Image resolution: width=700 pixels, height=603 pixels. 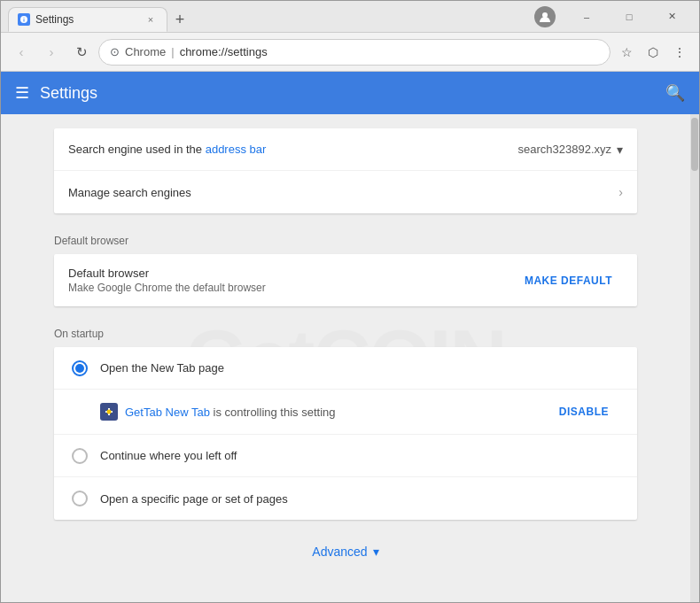 I want to click on search-engine-card: Search engine used in the address bar se…, so click(x=346, y=171).